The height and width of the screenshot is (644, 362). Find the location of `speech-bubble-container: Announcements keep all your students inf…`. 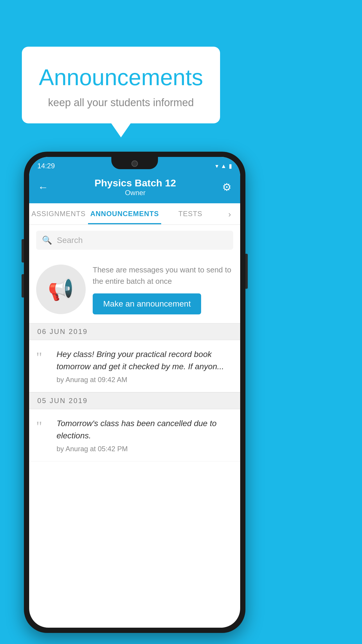

speech-bubble-container: Announcements keep all your students inf… is located at coordinates (121, 85).